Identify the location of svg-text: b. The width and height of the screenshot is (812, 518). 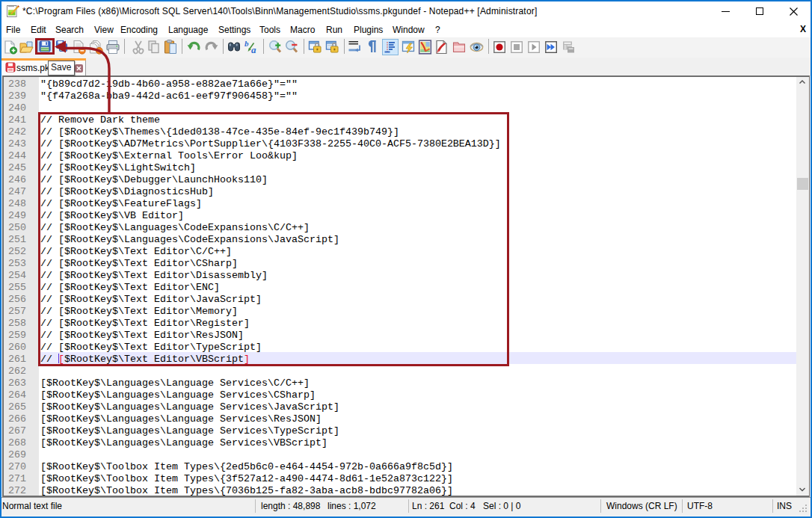
(247, 43).